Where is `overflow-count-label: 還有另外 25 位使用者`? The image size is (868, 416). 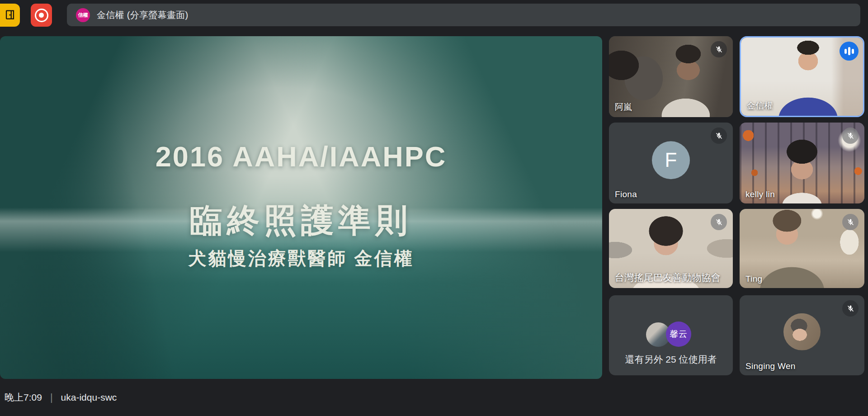
overflow-count-label: 還有另外 25 位使用者 is located at coordinates (671, 359).